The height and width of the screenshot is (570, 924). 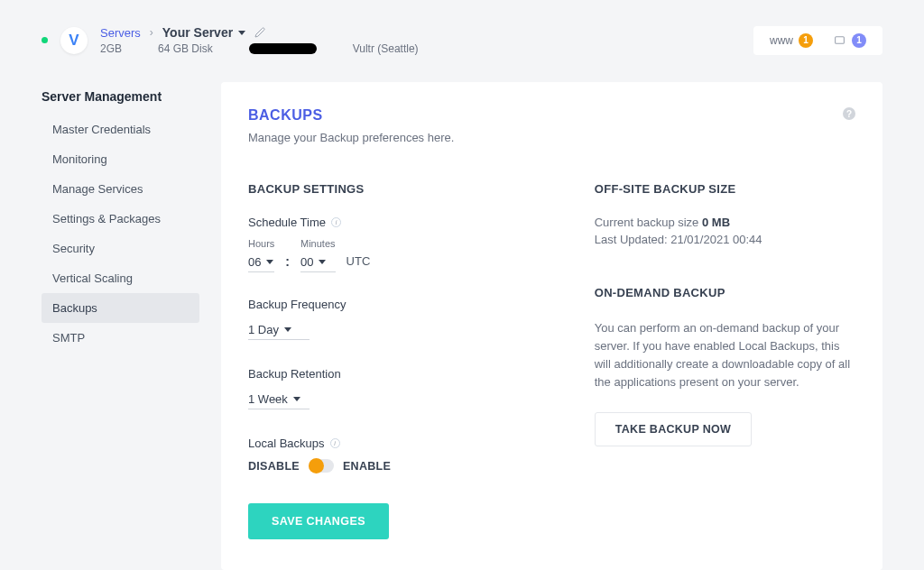 I want to click on retention-label: Backup Retention, so click(x=385, y=373).